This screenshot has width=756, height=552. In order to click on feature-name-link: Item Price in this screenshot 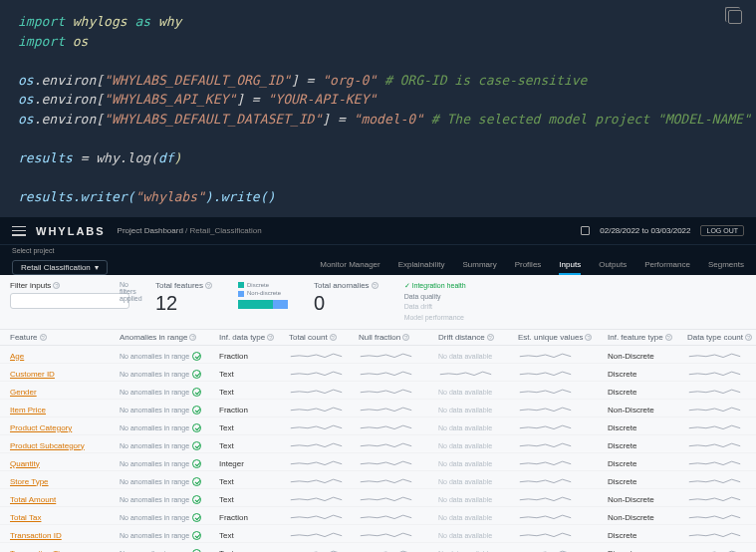, I will do `click(65, 411)`.